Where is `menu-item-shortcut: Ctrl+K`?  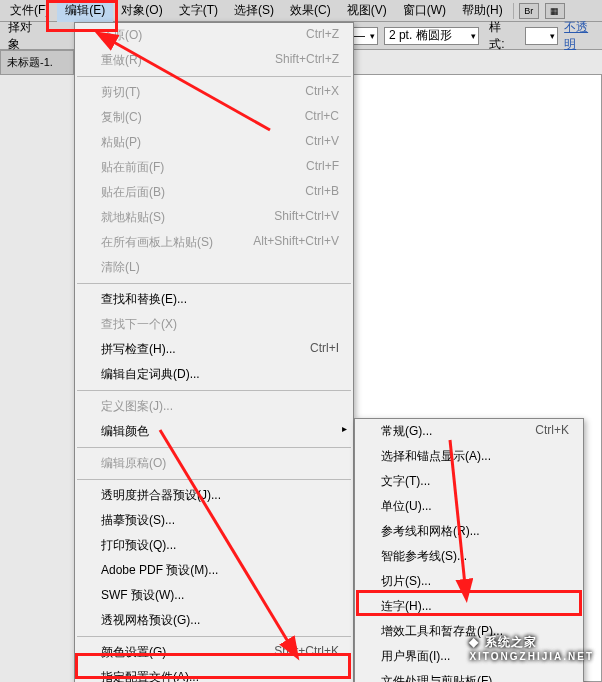
menu-item-shortcut: Ctrl+K is located at coordinates (552, 432).